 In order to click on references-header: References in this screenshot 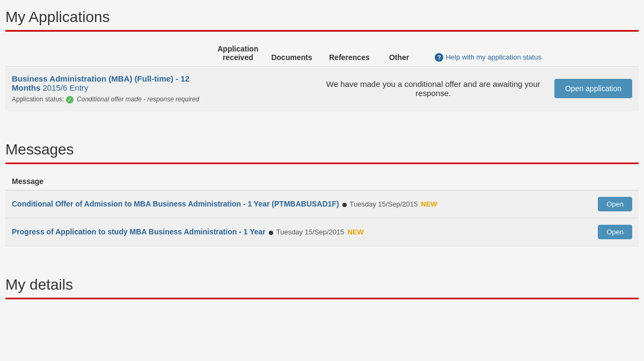, I will do `click(350, 54)`.